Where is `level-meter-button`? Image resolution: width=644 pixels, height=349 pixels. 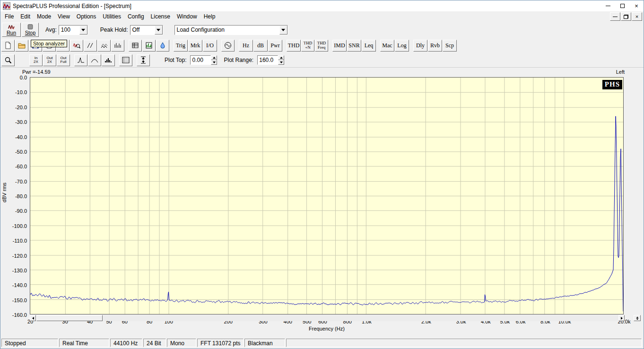 level-meter-button is located at coordinates (149, 45).